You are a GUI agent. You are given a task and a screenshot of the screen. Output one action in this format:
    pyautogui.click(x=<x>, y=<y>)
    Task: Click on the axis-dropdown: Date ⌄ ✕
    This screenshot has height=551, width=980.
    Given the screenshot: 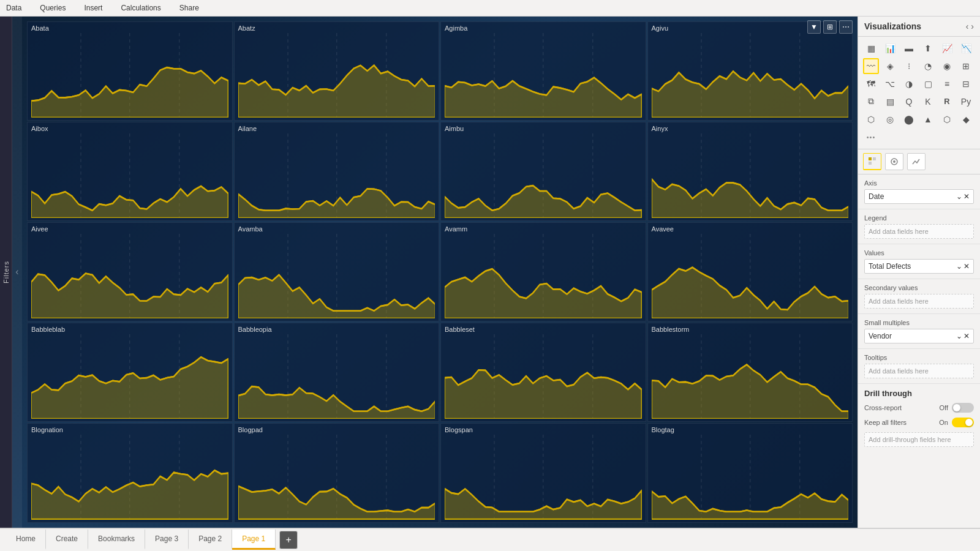 What is the action you would take?
    pyautogui.click(x=919, y=197)
    